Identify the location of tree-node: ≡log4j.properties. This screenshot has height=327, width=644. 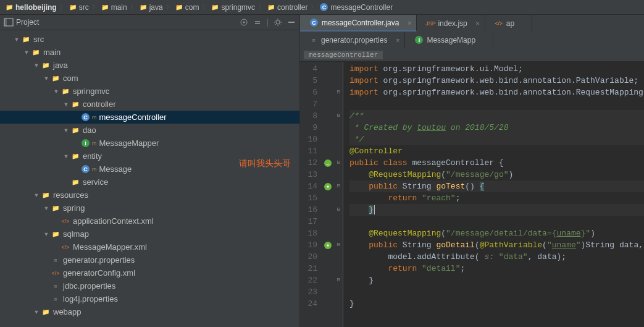
(149, 299).